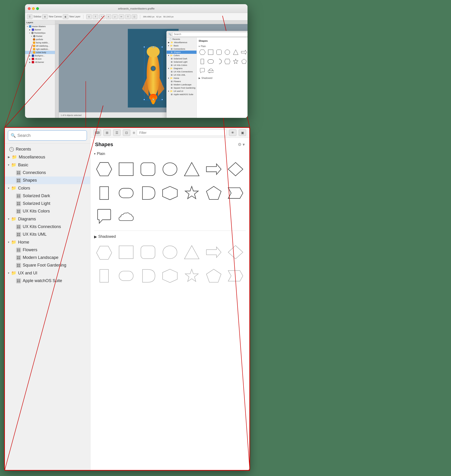  What do you see at coordinates (182, 72) in the screenshot?
I see `stencil-item-ux-kits-connections: ⊞ UX Kits Connections` at bounding box center [182, 72].